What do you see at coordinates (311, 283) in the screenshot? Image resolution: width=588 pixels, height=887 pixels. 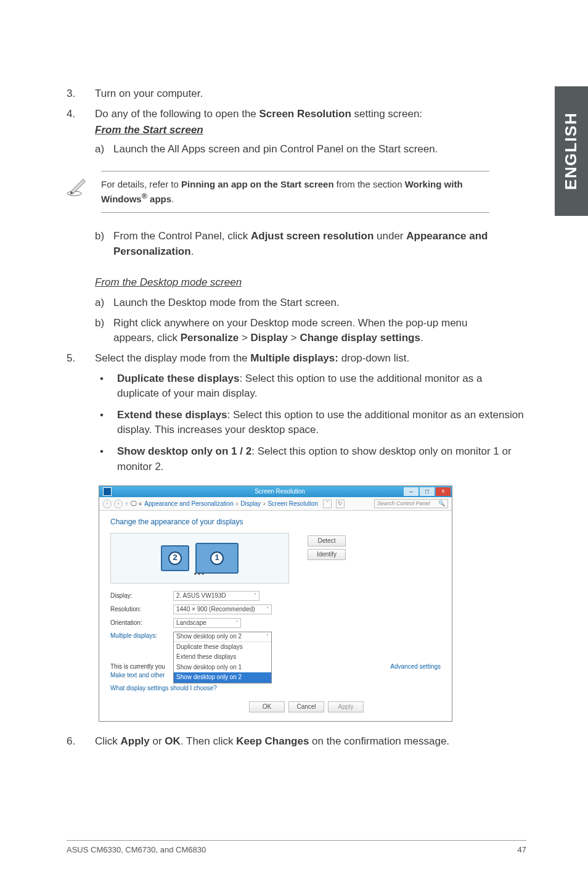 I see `heading-from-desktop: From the Desktop mode screen` at bounding box center [311, 283].